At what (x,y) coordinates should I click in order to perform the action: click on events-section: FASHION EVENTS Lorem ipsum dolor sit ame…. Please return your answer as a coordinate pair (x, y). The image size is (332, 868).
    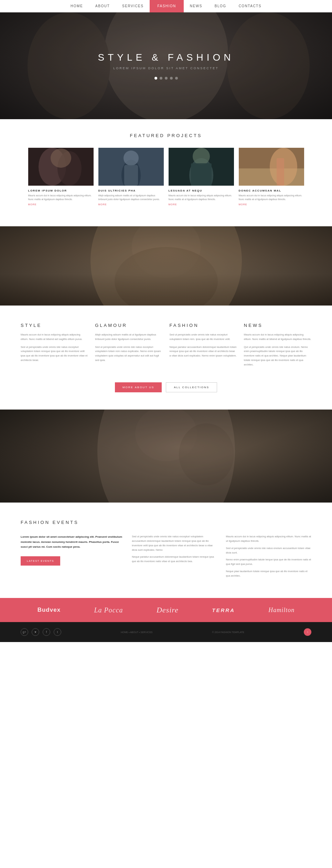
    Looking at the image, I should click on (166, 550).